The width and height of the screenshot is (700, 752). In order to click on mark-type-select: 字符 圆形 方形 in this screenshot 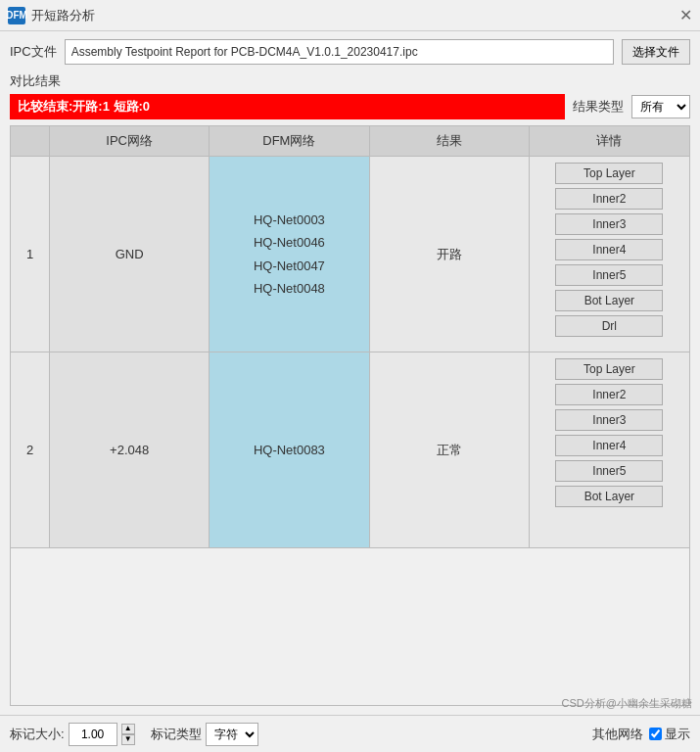, I will do `click(232, 734)`.